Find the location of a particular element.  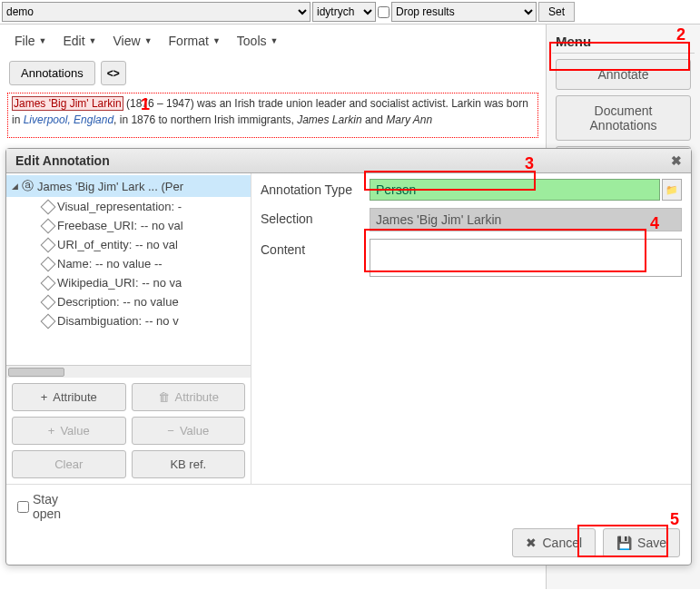

annotations-button: Annotations is located at coordinates (53, 73).